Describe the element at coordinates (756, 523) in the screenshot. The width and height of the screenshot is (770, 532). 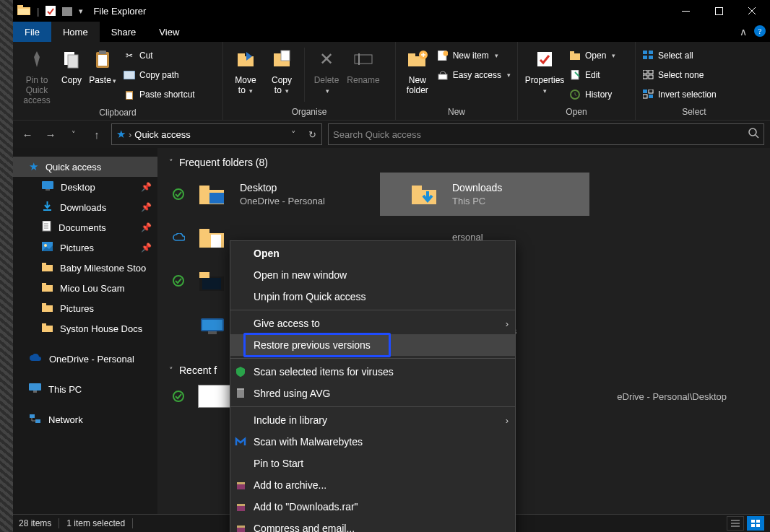
I see `thumbnails-view-button` at that location.